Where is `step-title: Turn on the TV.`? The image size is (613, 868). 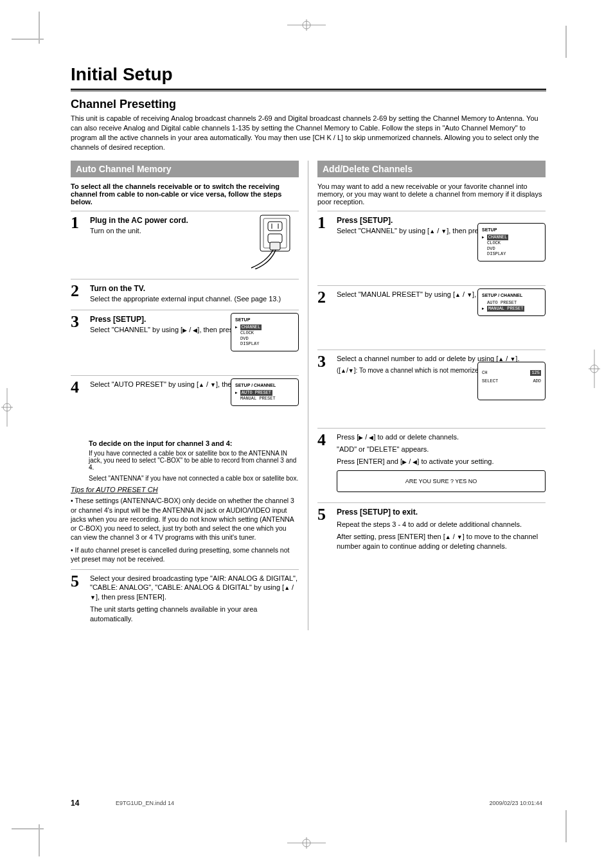 step-title: Turn on the TV. is located at coordinates (194, 288).